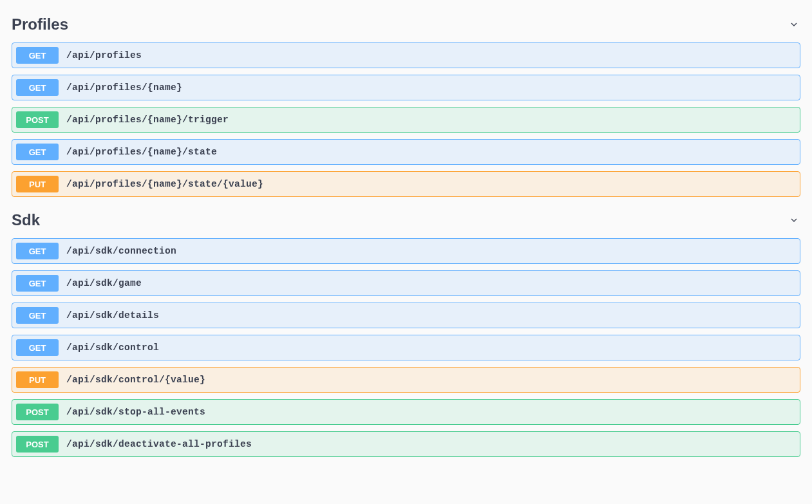  I want to click on endpoint-path: /api/sdk/control, so click(113, 348).